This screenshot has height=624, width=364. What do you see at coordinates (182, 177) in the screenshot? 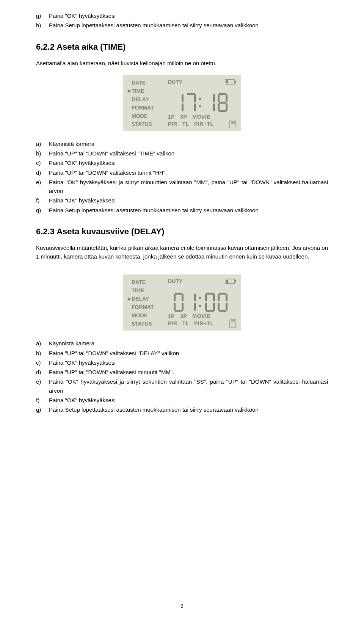
I see `list-time-steps: a)Käynnistä kamera b)Paina "UP" tai "DOW…` at bounding box center [182, 177].